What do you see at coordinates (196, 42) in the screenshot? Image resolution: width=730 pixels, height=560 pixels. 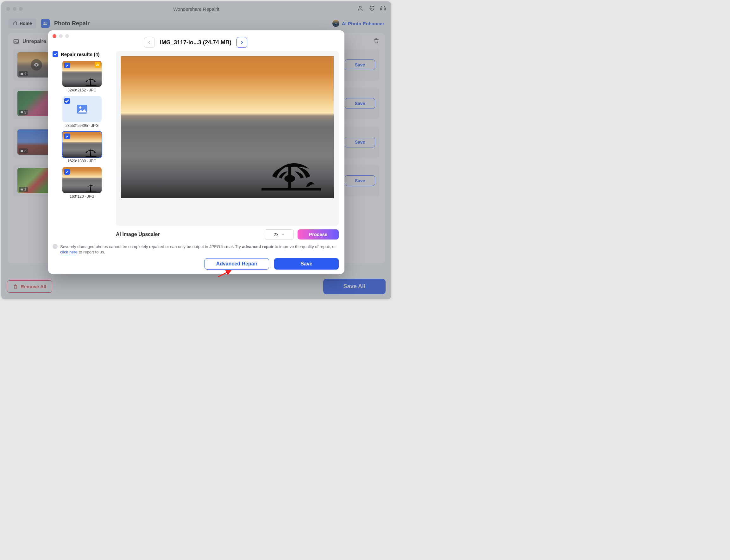 I see `modal-header: IMG_3117-lo...3 (24.74 MB)` at bounding box center [196, 42].